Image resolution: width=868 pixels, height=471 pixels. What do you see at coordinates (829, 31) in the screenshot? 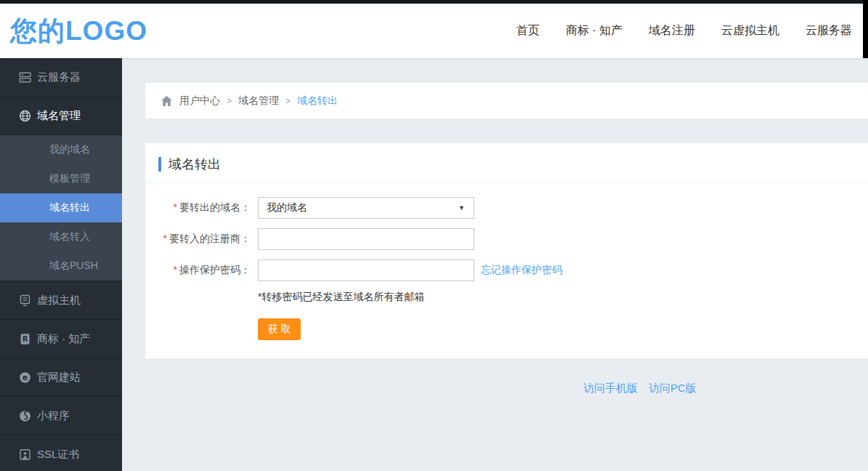
I see `nav-item-cloud-server: 云服务器` at bounding box center [829, 31].